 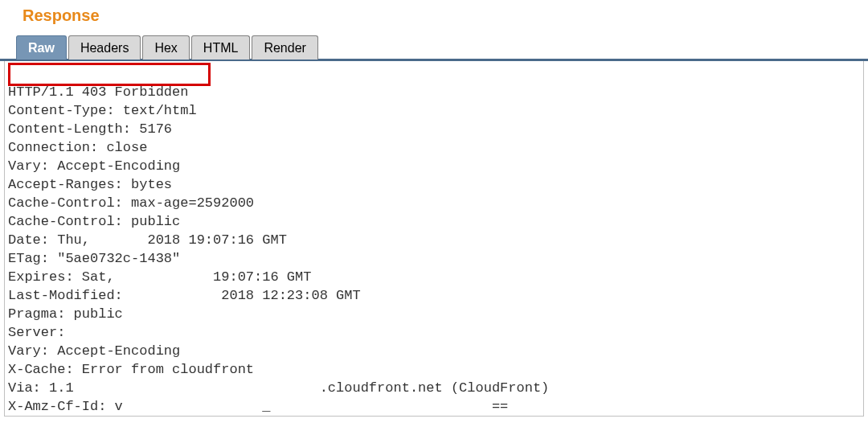 I want to click on header-line: Pragma: public, so click(x=436, y=314).